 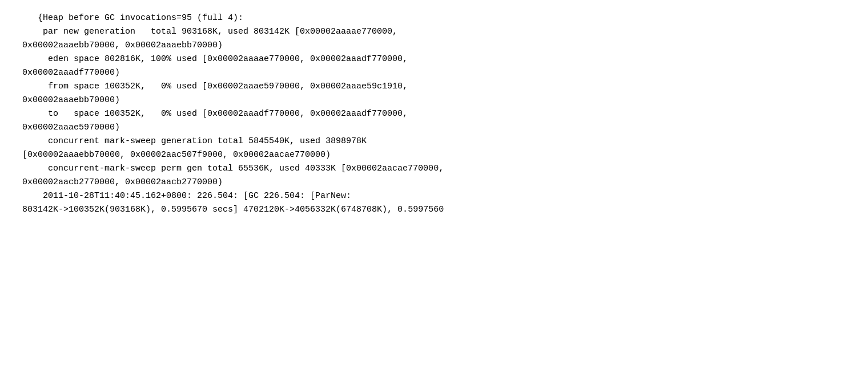 What do you see at coordinates (434, 32) in the screenshot?
I see `log-line: par new generation total 903168K, used 8…` at bounding box center [434, 32].